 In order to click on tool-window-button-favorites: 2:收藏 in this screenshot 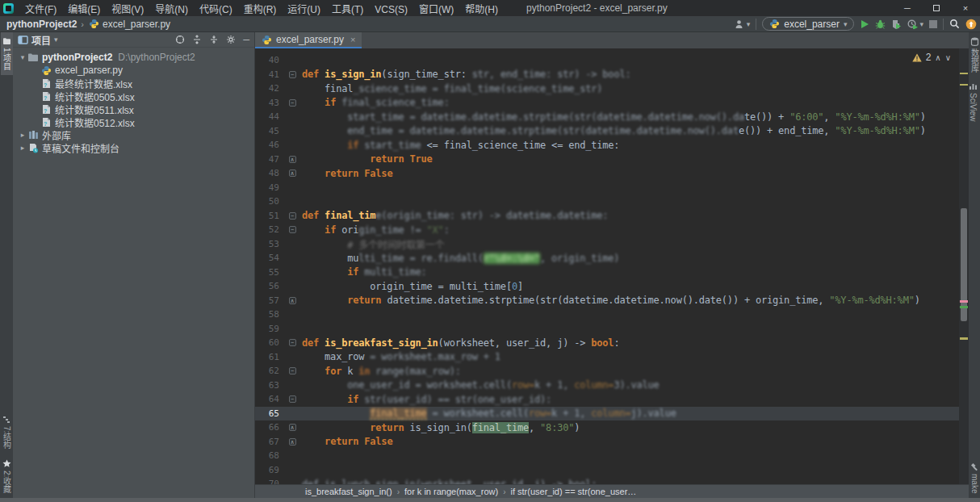, I will do `click(6, 476)`.